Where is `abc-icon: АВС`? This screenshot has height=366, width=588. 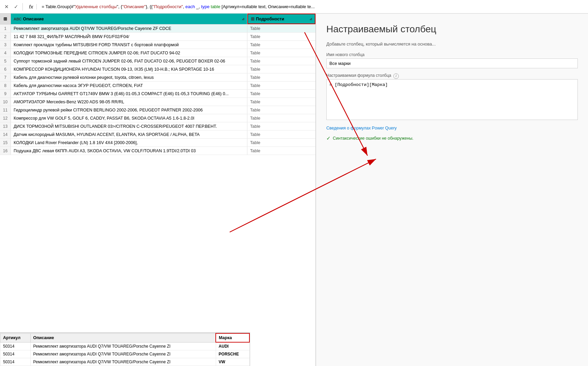 abc-icon: АВС is located at coordinates (18, 19).